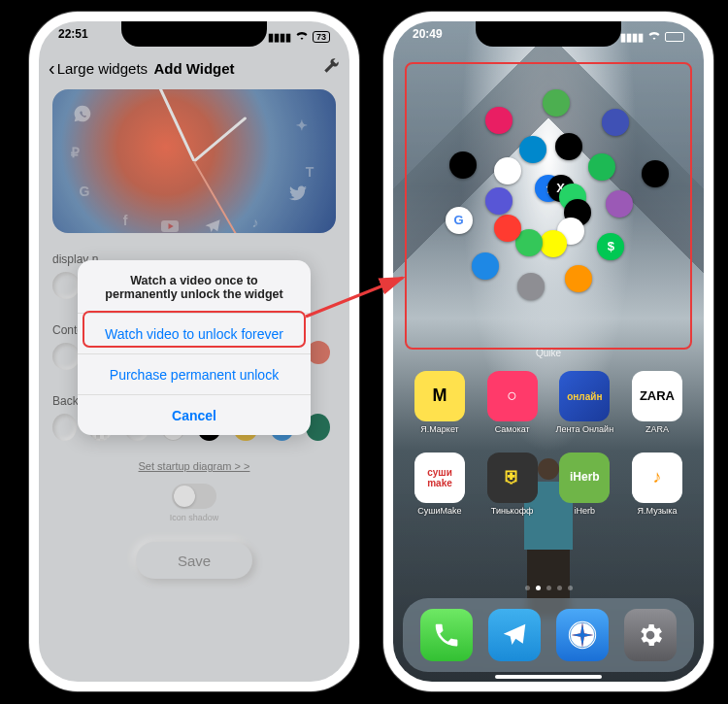 This screenshot has height=704, width=728. I want to click on cancel-button: Cancel, so click(194, 415).